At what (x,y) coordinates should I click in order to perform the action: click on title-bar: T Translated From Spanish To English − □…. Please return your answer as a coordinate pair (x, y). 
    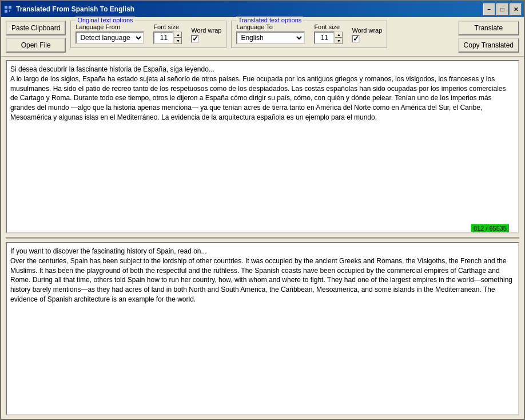
    Looking at the image, I should click on (262, 9).